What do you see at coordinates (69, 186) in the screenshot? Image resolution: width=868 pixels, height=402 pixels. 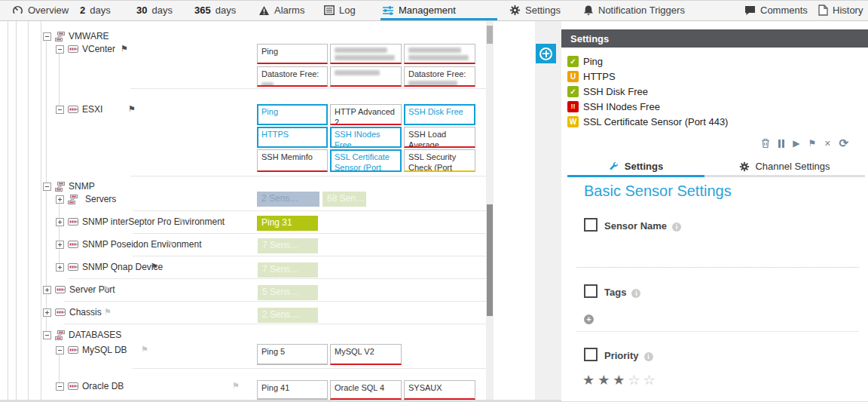 I see `tree-group-snmp: SNMP` at bounding box center [69, 186].